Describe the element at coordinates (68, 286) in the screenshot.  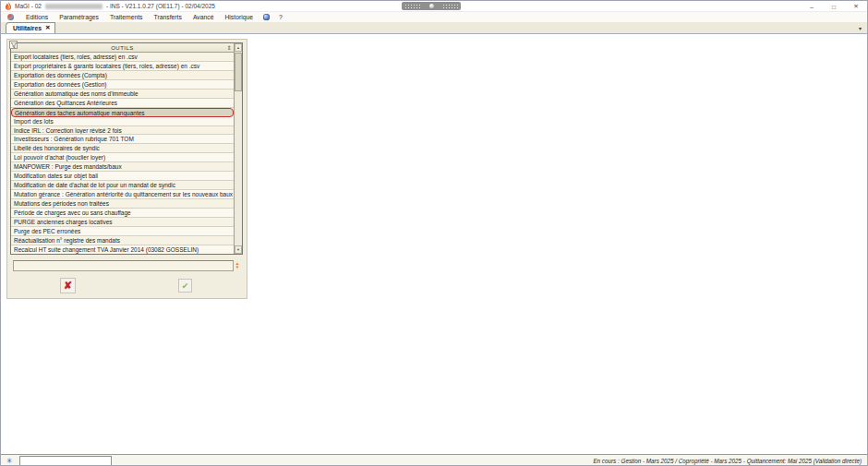
I see `cancel-x-icon: ✘` at that location.